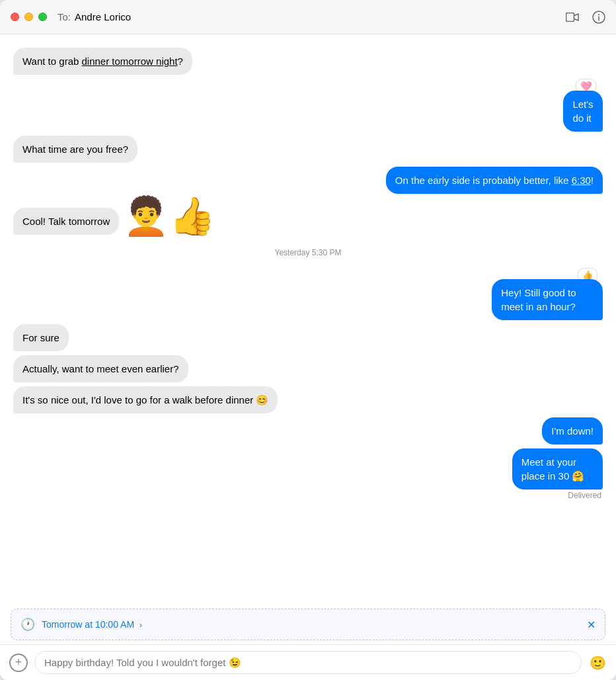 The height and width of the screenshot is (680, 616). What do you see at coordinates (75, 149) in the screenshot?
I see `message-bubble: What time are you free?` at bounding box center [75, 149].